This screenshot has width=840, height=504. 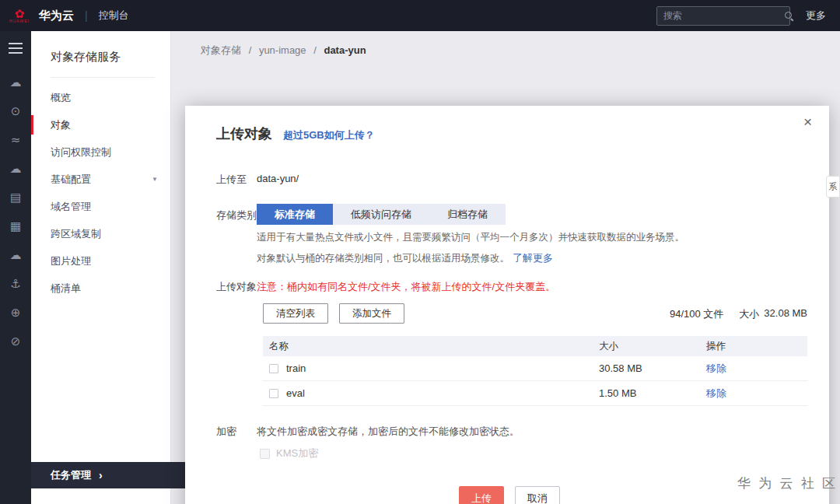 What do you see at coordinates (296, 394) in the screenshot?
I see `file-name: eval` at bounding box center [296, 394].